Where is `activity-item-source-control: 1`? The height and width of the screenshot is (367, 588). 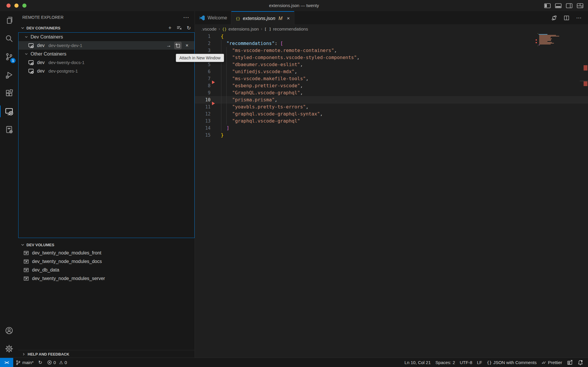
activity-item-source-control: 1 is located at coordinates (9, 57).